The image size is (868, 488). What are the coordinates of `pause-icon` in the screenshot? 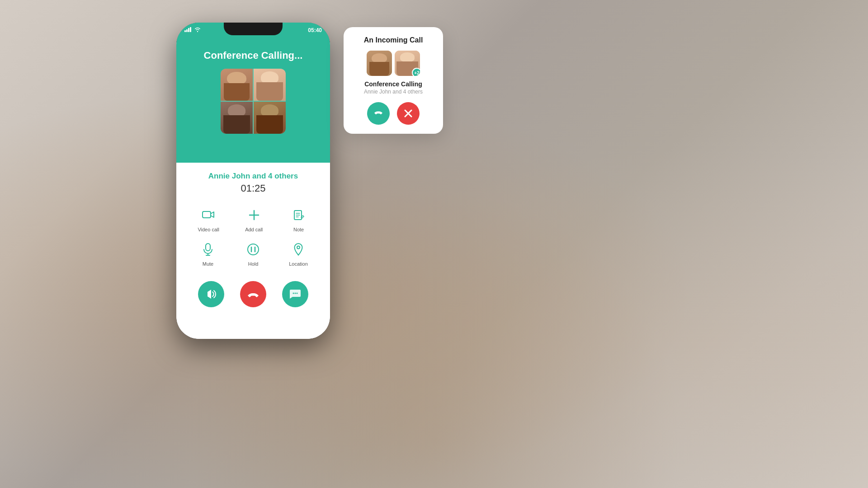 It's located at (253, 249).